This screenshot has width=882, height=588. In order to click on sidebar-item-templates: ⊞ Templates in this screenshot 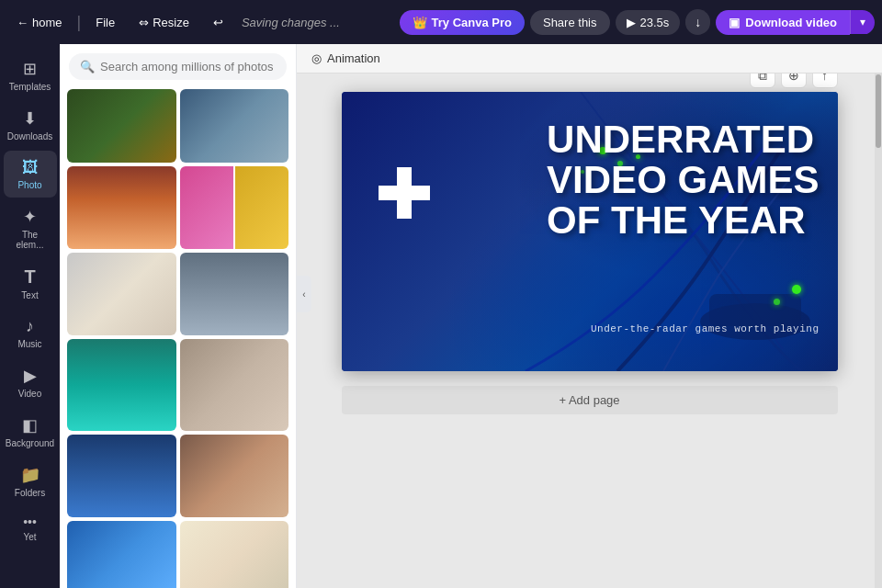, I will do `click(30, 75)`.